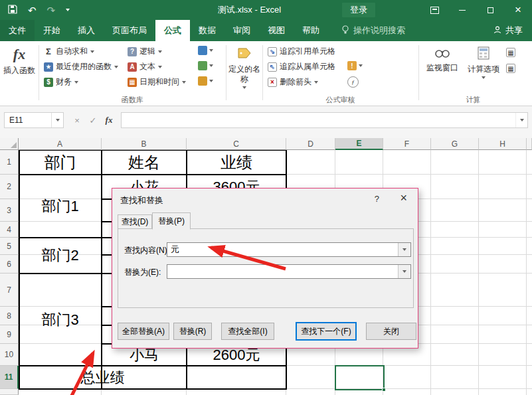 The image size is (532, 395). Describe the element at coordinates (61, 82) in the screenshot. I see `financial-button: $ 财务` at that location.